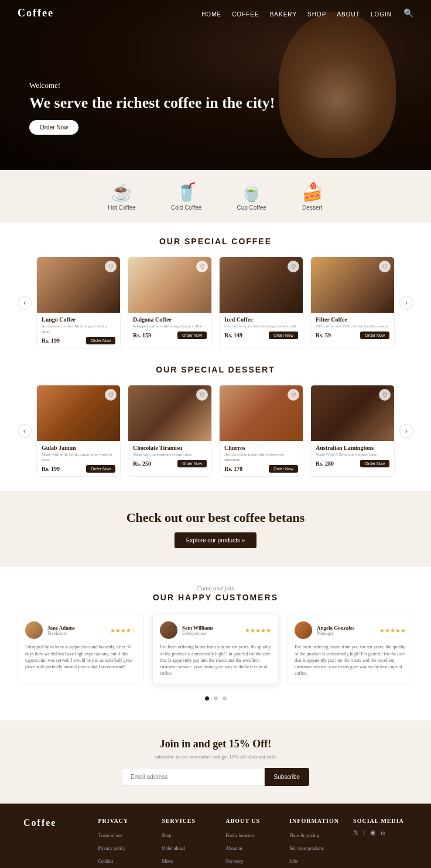 The image size is (431, 868). Describe the element at coordinates (385, 266) in the screenshot. I see `filter-wishlist-button: ♡` at that location.